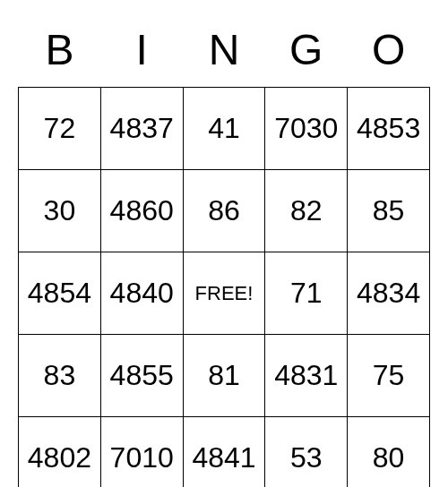 The height and width of the screenshot is (487, 448). What do you see at coordinates (306, 453) in the screenshot?
I see `bingo-cell: 53` at bounding box center [306, 453].